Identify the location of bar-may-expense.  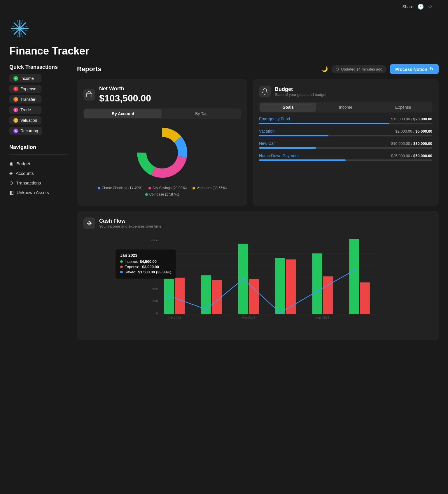
(328, 295).